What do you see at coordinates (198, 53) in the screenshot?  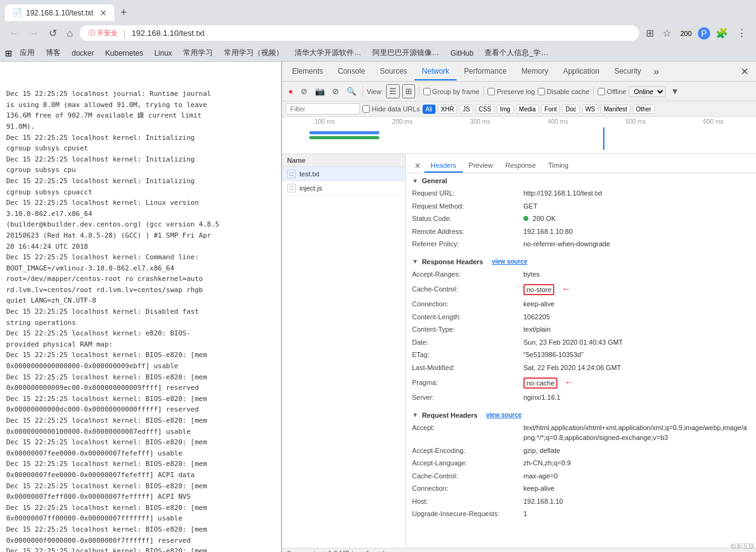 I see `bookmark-study: 常用学习` at bounding box center [198, 53].